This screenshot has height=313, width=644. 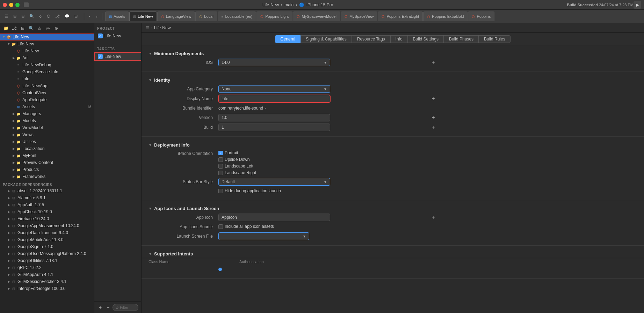 I want to click on minimize-button, so click(x=11, y=5).